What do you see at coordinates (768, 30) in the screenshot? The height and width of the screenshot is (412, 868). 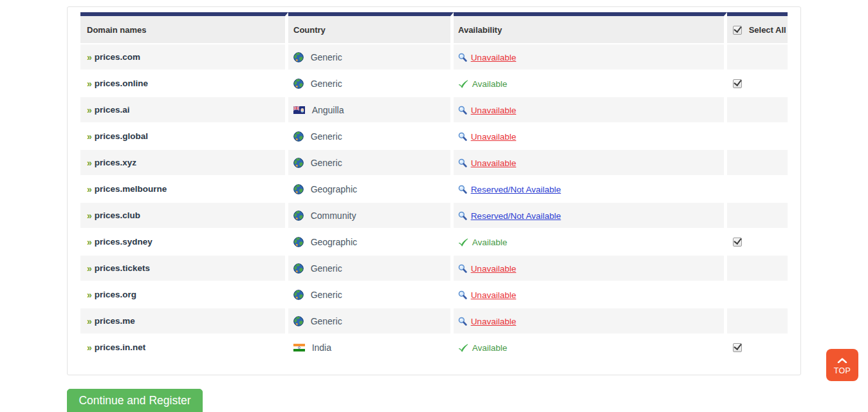 I see `select-all-label: Select All` at bounding box center [768, 30].